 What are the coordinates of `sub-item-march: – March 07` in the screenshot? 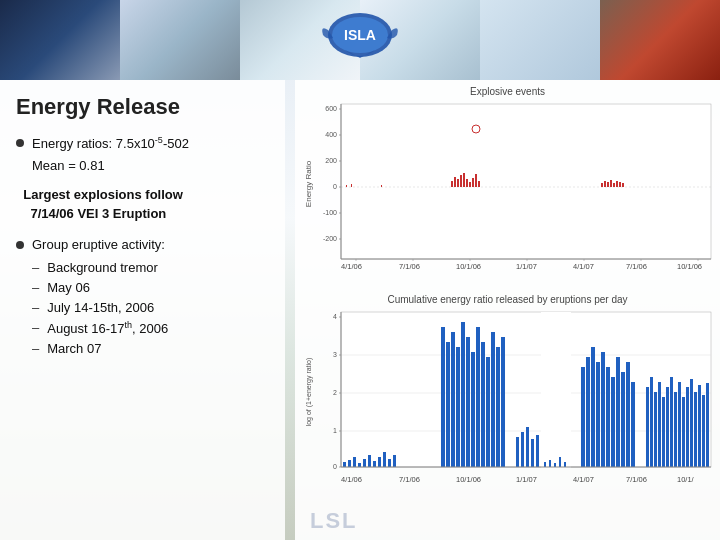 It's located at (150, 348).